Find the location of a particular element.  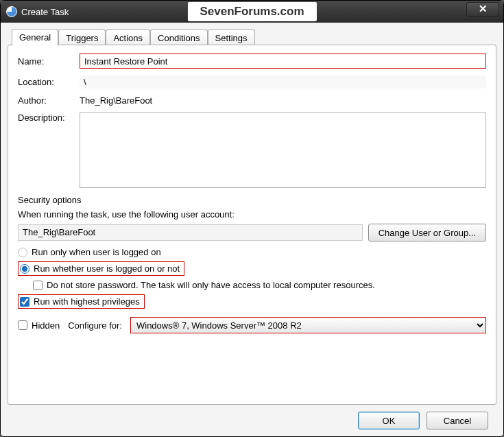

description-label: Description: is located at coordinates (49, 118).